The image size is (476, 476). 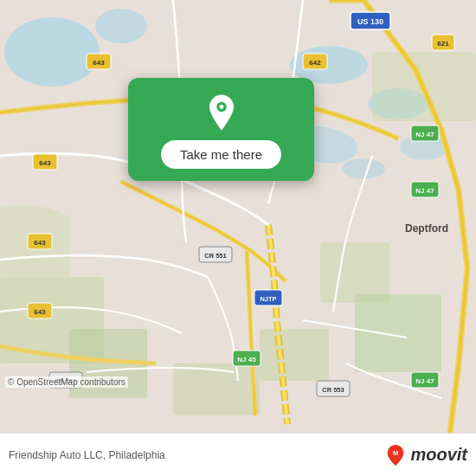 What do you see at coordinates (396, 455) in the screenshot?
I see `moovit-pin-icon: M` at bounding box center [396, 455].